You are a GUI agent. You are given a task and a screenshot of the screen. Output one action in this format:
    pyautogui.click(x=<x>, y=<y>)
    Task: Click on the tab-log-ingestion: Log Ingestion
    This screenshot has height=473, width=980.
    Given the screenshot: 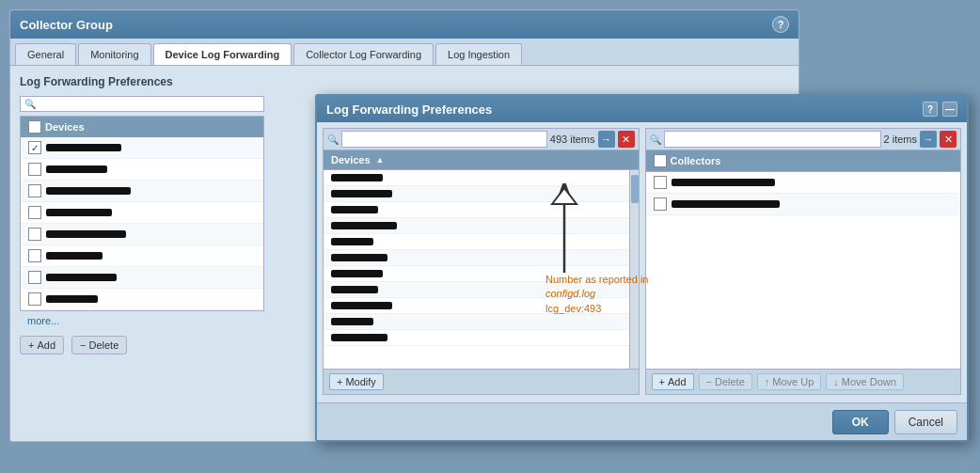 What is the action you would take?
    pyautogui.click(x=479, y=55)
    